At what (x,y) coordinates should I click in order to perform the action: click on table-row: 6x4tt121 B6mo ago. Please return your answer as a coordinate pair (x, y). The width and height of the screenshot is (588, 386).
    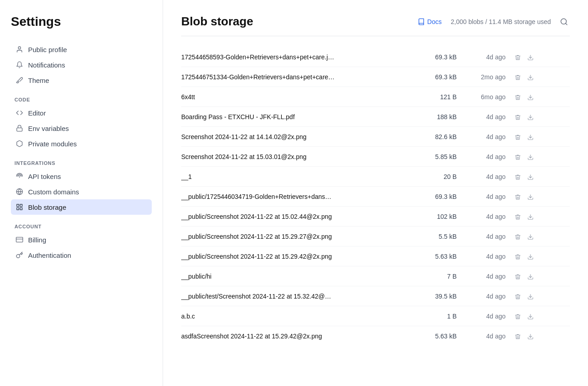
    Looking at the image, I should click on (376, 97).